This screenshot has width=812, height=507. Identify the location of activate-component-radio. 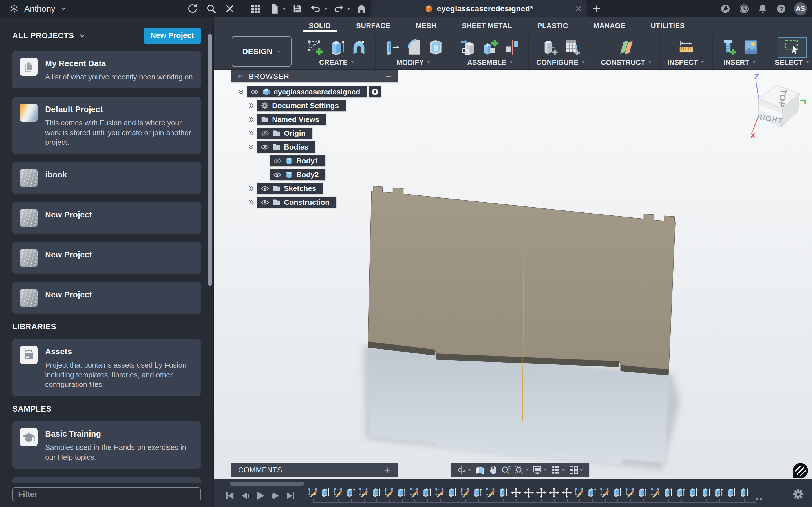
(375, 92).